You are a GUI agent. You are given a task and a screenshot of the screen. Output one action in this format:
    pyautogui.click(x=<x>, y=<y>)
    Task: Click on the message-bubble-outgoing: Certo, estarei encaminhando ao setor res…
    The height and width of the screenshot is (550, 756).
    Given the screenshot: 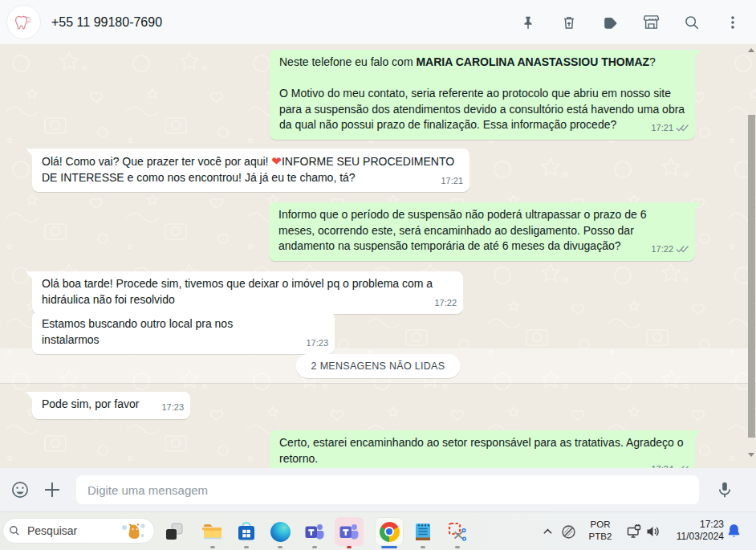 What is the action you would take?
    pyautogui.click(x=482, y=450)
    